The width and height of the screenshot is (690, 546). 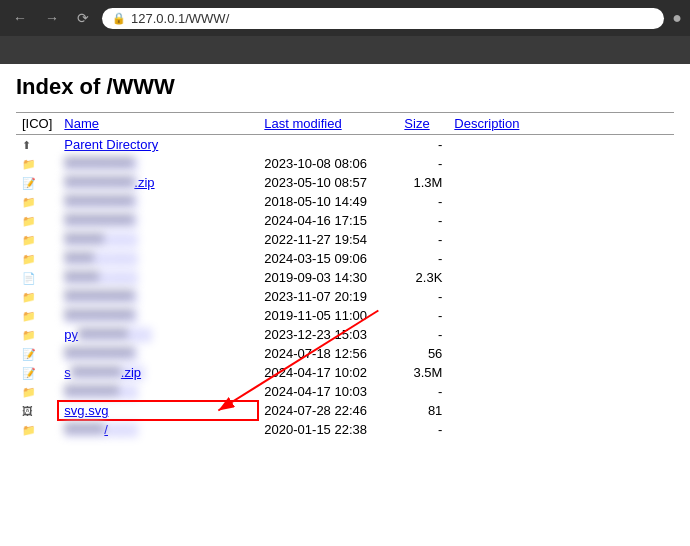 What do you see at coordinates (345, 182) in the screenshot?
I see `table-row: 📝░░░░░░░░.zip2023-05-10 08:571.3M` at bounding box center [345, 182].